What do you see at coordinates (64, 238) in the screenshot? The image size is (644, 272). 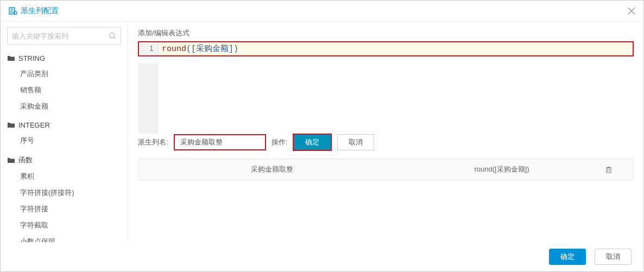 I see `tree-item: 小数点保留` at bounding box center [64, 238].